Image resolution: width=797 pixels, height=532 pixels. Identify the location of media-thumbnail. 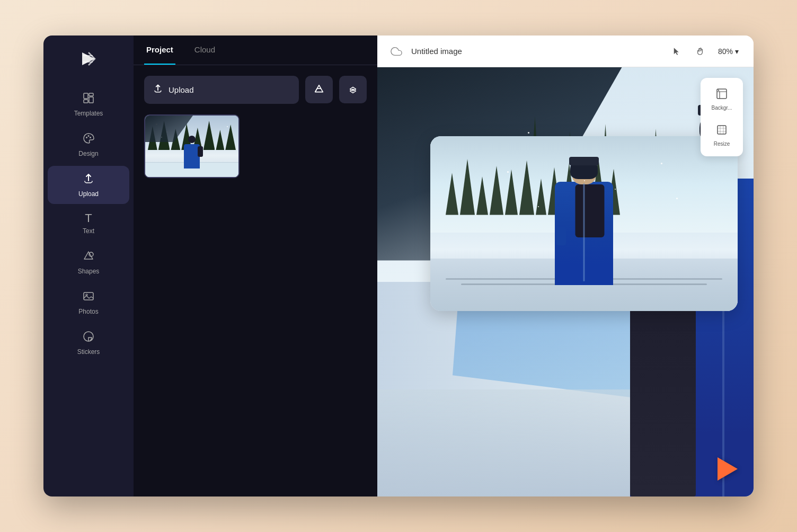
(192, 146).